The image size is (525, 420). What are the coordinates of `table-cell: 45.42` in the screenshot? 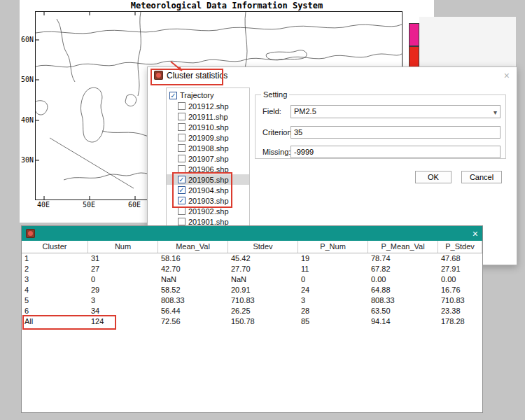 It's located at (263, 259).